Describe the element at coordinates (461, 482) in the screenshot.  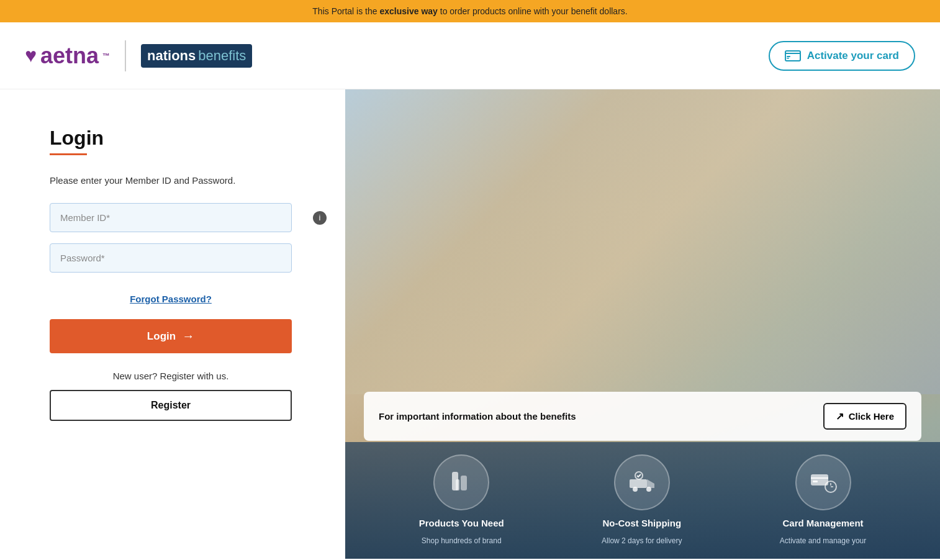
I see `products-icon` at that location.